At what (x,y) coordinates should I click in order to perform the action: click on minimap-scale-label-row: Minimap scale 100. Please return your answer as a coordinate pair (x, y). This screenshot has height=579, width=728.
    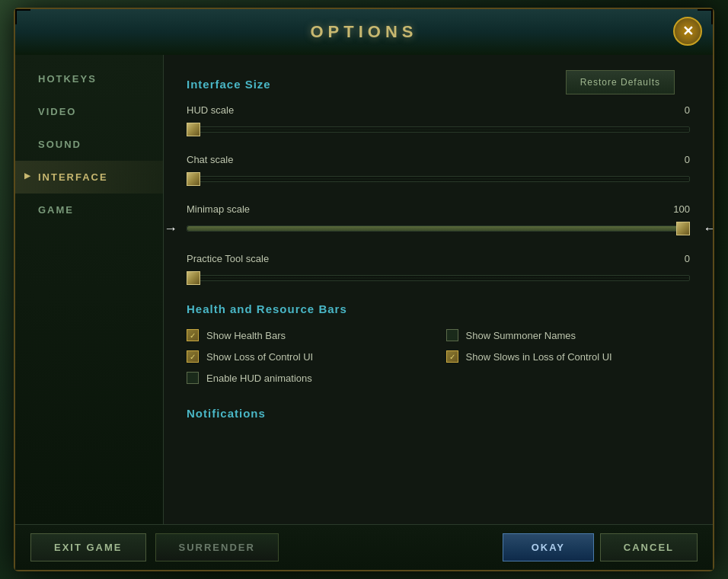
    Looking at the image, I should click on (439, 209).